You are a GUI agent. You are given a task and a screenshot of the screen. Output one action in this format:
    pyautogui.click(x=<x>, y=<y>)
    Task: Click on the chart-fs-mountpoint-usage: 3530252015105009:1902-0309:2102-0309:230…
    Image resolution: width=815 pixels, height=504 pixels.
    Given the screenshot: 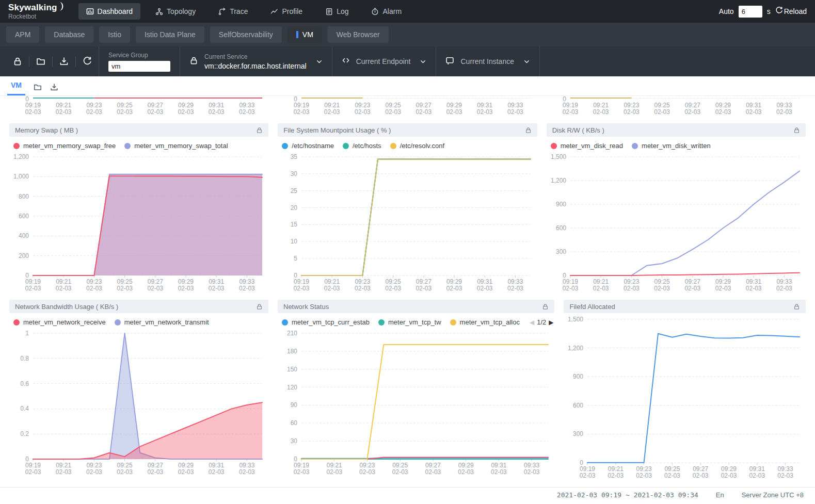 What is the action you would take?
    pyautogui.click(x=407, y=223)
    